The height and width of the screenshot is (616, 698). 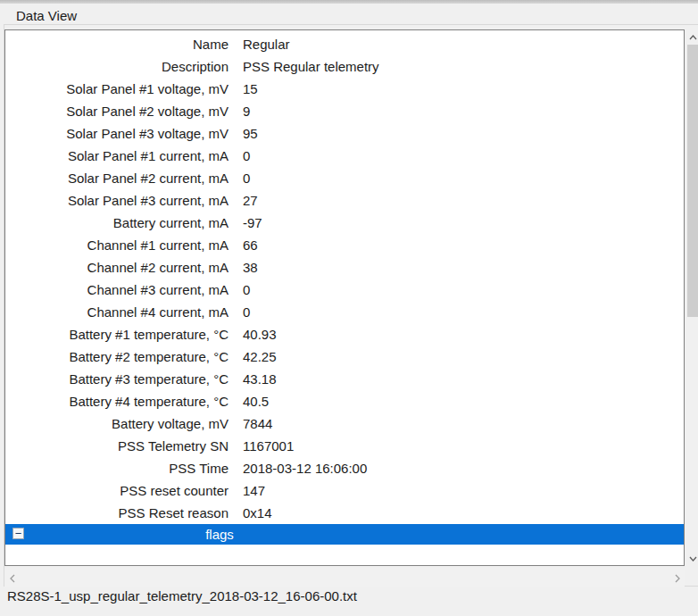 What do you see at coordinates (693, 298) in the screenshot?
I see `vertical-scrollbar-track` at bounding box center [693, 298].